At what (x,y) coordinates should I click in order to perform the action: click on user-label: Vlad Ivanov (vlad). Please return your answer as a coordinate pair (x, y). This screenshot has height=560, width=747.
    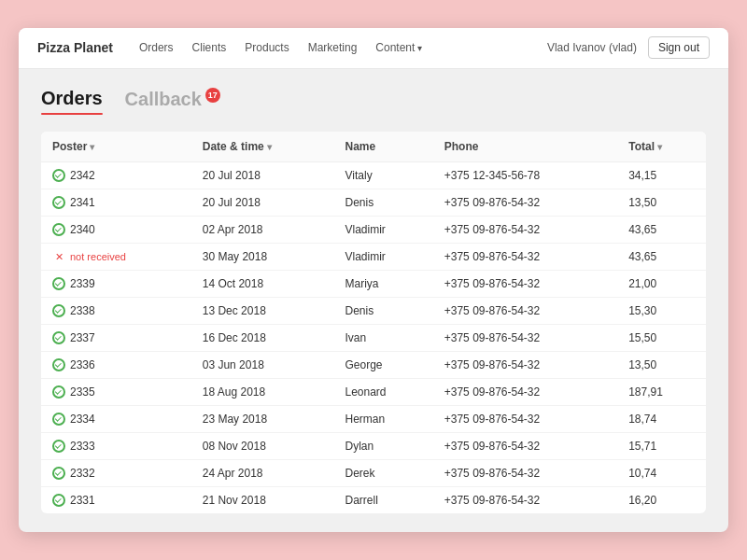
    Looking at the image, I should click on (592, 48).